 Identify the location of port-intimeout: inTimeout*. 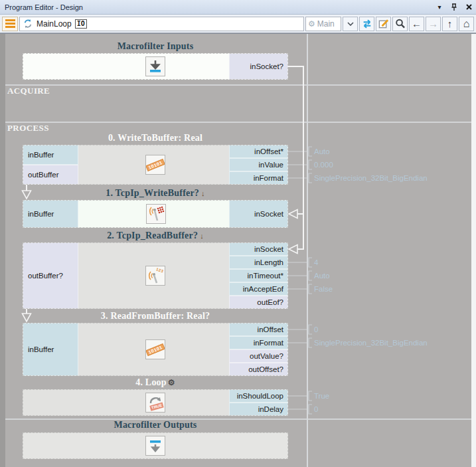
(259, 276).